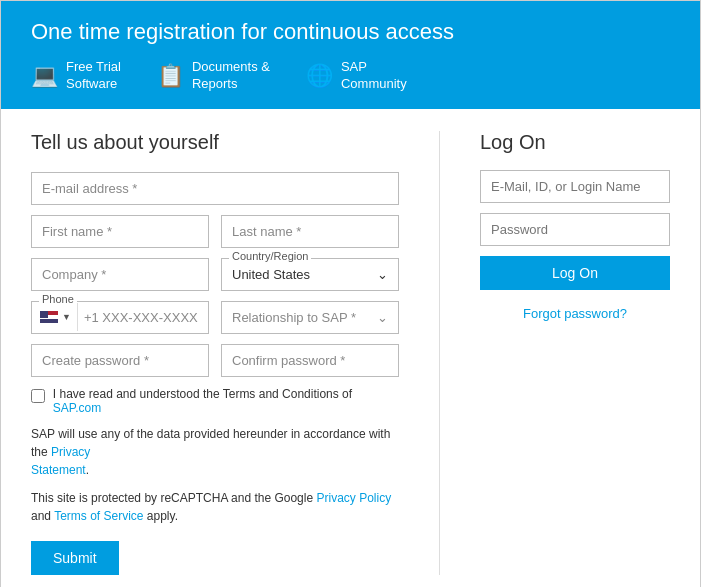 The width and height of the screenshot is (701, 587). Describe the element at coordinates (310, 232) in the screenshot. I see `last-name-input` at that location.